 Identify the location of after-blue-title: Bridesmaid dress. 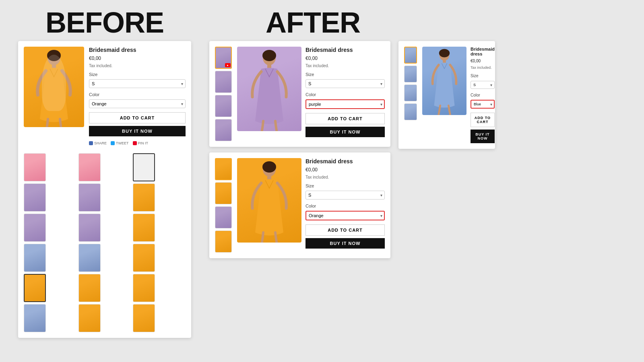
(483, 51).